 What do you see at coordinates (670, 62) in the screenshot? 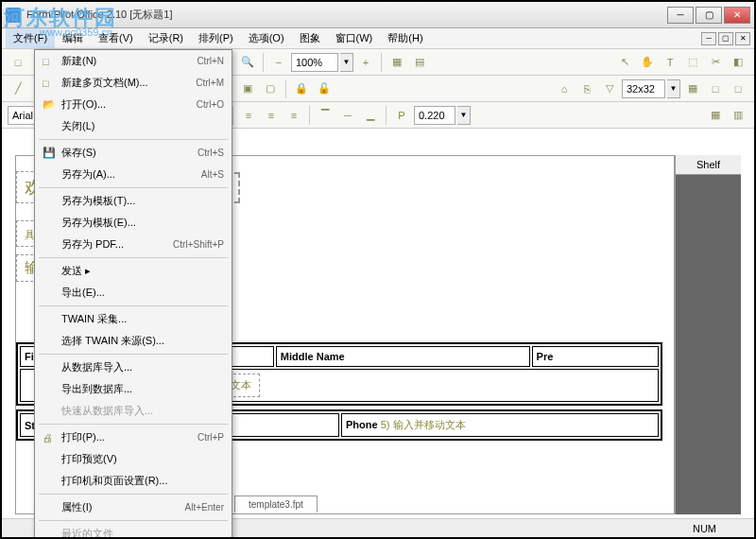
I see `text-tool-icon: T` at bounding box center [670, 62].